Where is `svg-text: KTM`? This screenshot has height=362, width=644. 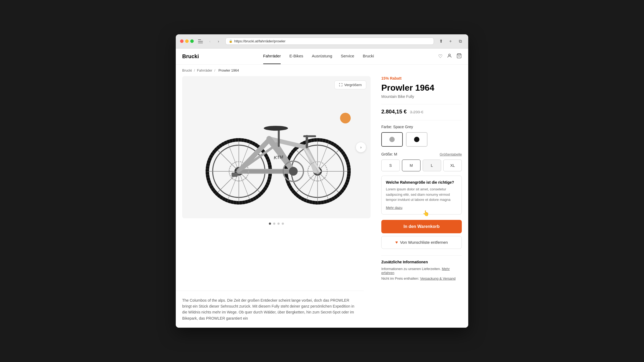
svg-text: KTM is located at coordinates (279, 157).